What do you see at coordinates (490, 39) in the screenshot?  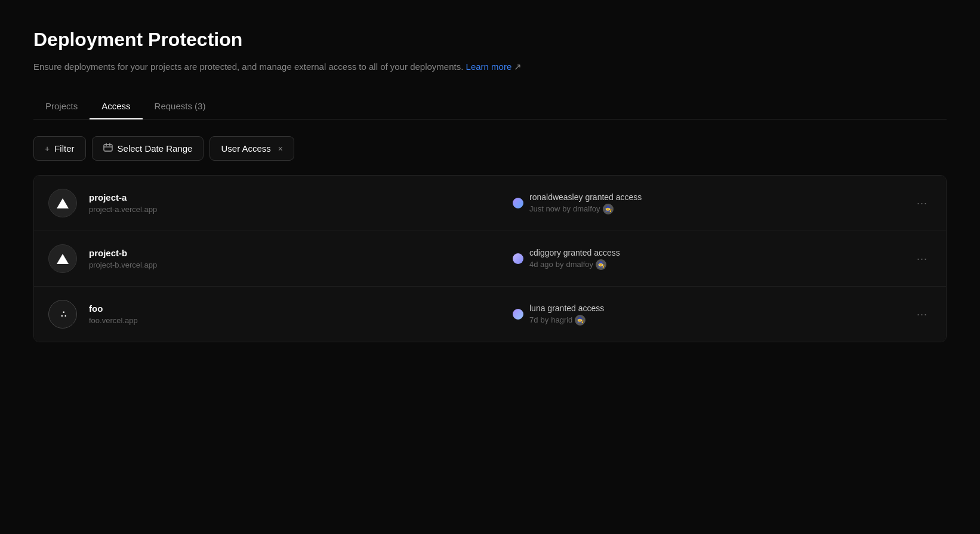 I see `page-title: Deployment Protection` at bounding box center [490, 39].